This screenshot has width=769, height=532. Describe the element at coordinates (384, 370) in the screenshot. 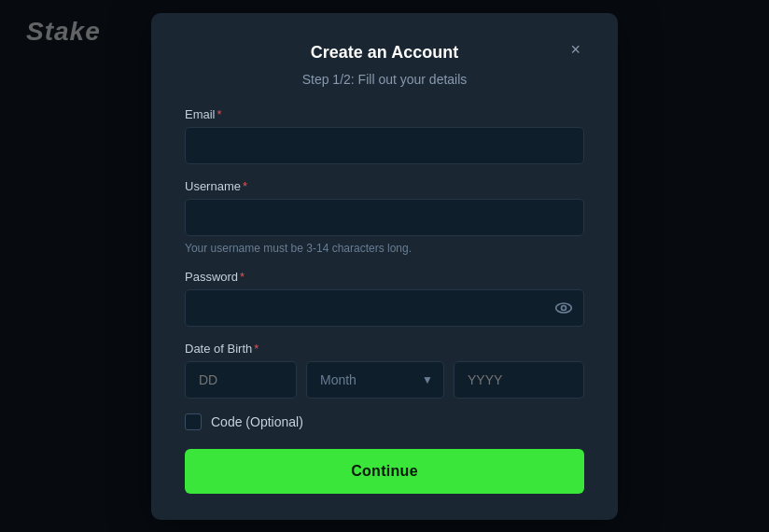

I see `dob-group: Date of Birth* Month January February Ma…` at that location.